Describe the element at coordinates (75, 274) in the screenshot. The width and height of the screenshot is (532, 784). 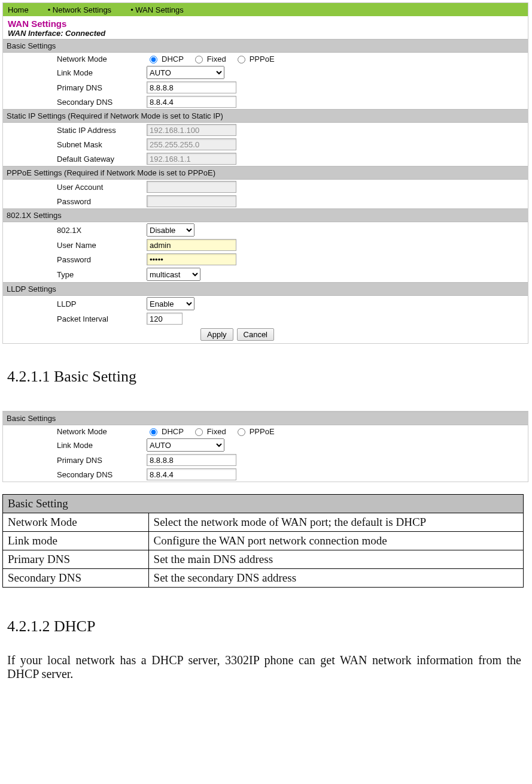
I see `label-type: Type` at that location.